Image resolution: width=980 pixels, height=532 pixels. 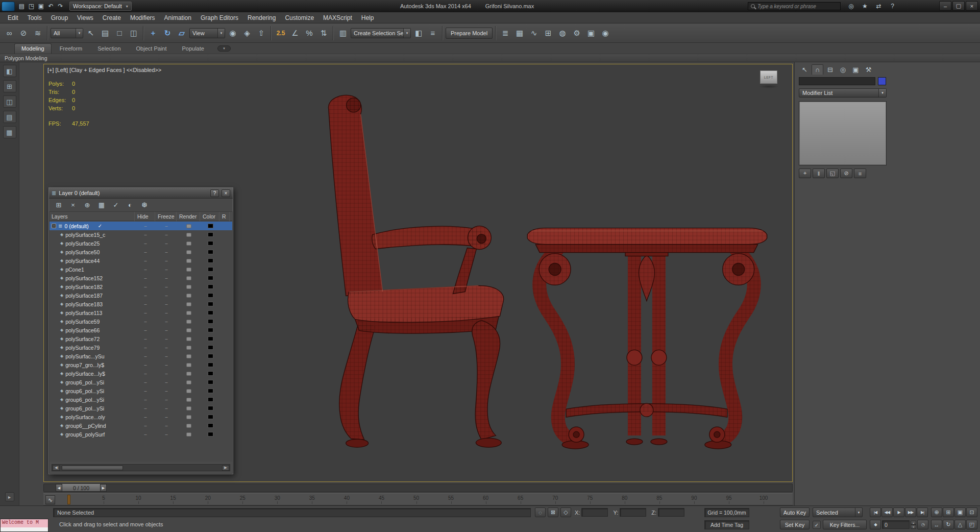 I want to click on scrollbar-thumb, so click(x=92, y=468).